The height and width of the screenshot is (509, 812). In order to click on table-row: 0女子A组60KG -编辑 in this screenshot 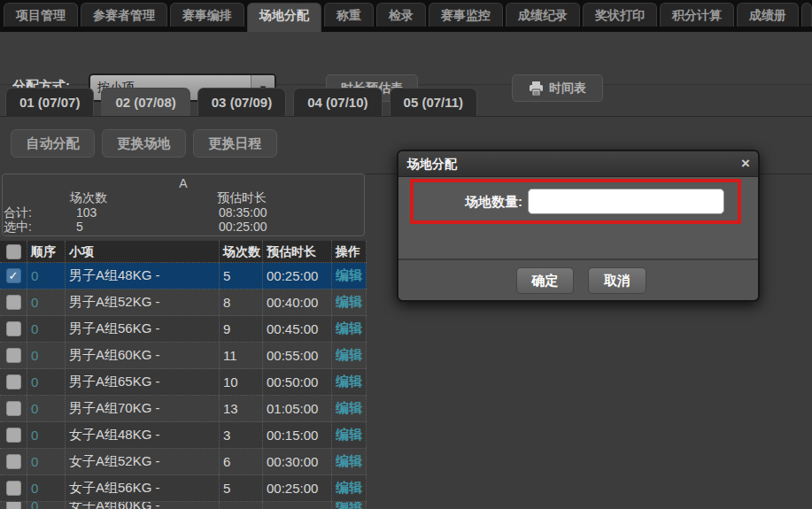, I will do `click(183, 505)`.